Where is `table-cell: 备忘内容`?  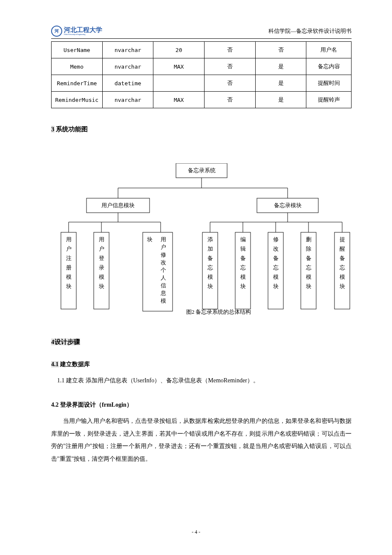 table-cell: 备忘内容 is located at coordinates (329, 66).